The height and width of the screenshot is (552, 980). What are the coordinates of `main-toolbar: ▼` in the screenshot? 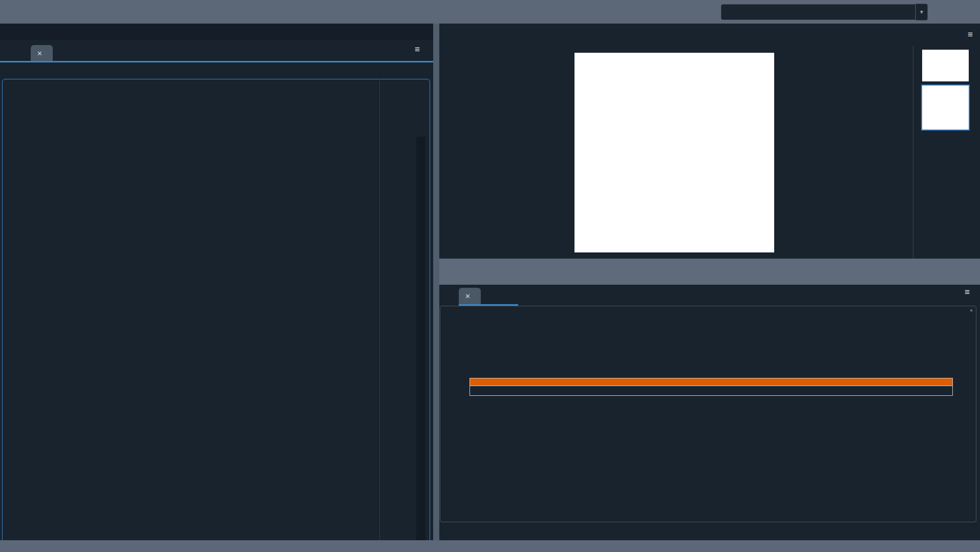 It's located at (490, 12).